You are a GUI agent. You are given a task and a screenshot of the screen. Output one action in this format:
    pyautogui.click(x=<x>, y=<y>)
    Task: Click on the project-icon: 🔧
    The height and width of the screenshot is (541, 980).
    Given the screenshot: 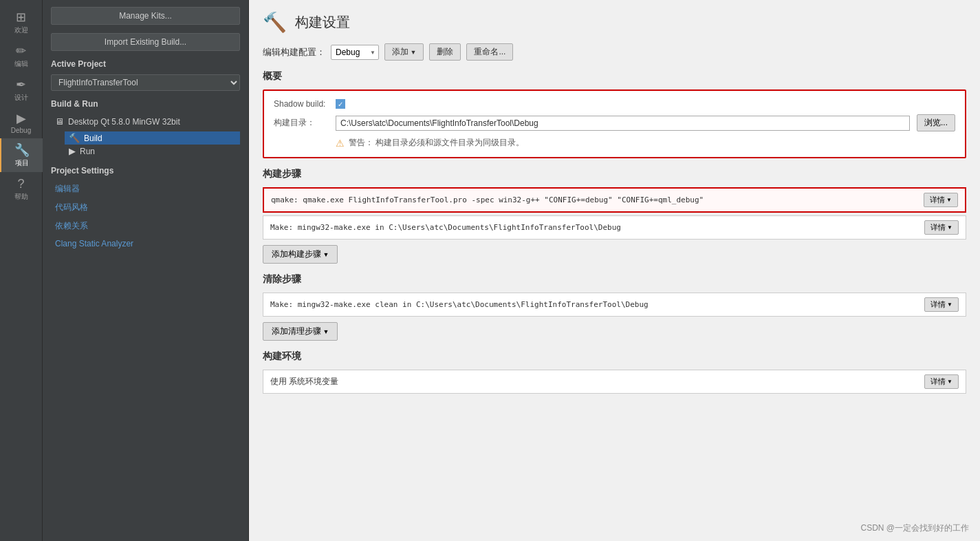 What is the action you would take?
    pyautogui.click(x=22, y=150)
    